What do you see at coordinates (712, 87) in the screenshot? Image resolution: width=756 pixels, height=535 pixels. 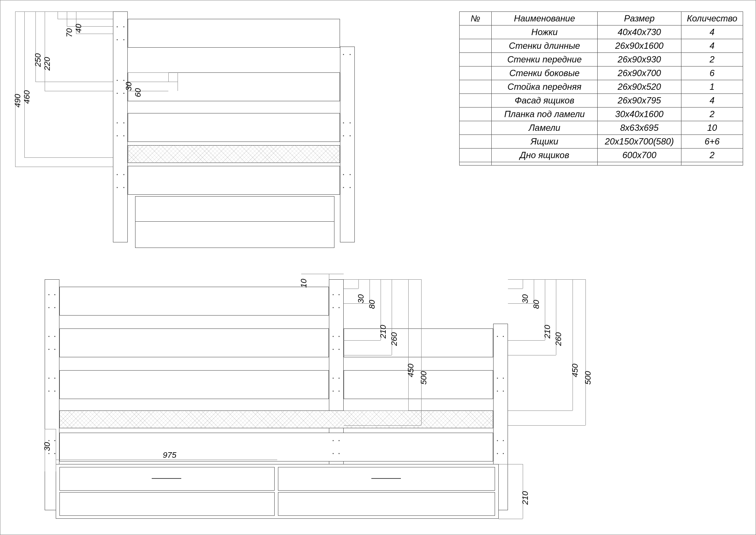 I see `cell-qty: 1` at bounding box center [712, 87].